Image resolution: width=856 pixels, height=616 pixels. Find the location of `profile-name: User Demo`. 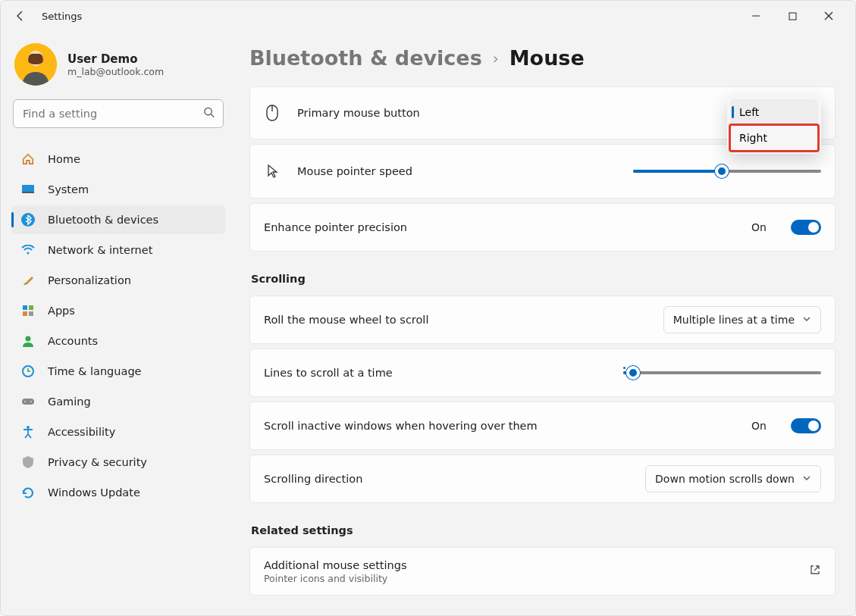

profile-name: User Demo is located at coordinates (115, 59).